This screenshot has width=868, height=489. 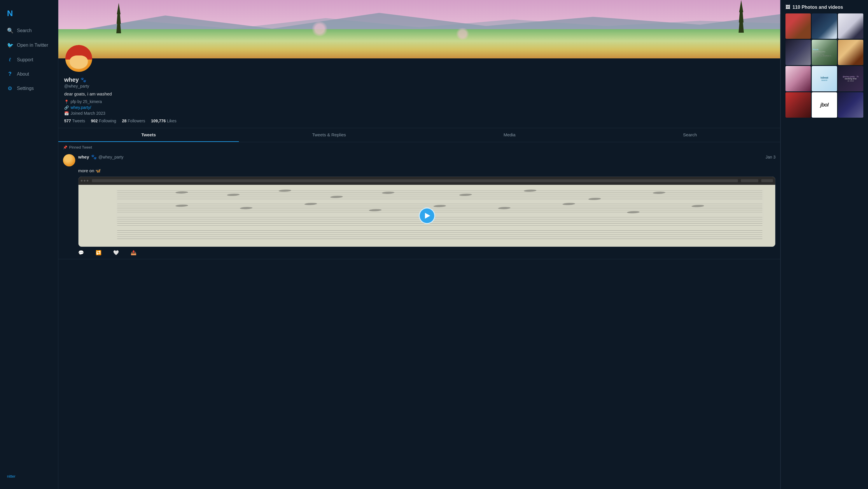 What do you see at coordinates (824, 244) in the screenshot?
I see `right-sidebar: 🖼 110 Photos and videos Rock by @whey.pa` at bounding box center [824, 244].